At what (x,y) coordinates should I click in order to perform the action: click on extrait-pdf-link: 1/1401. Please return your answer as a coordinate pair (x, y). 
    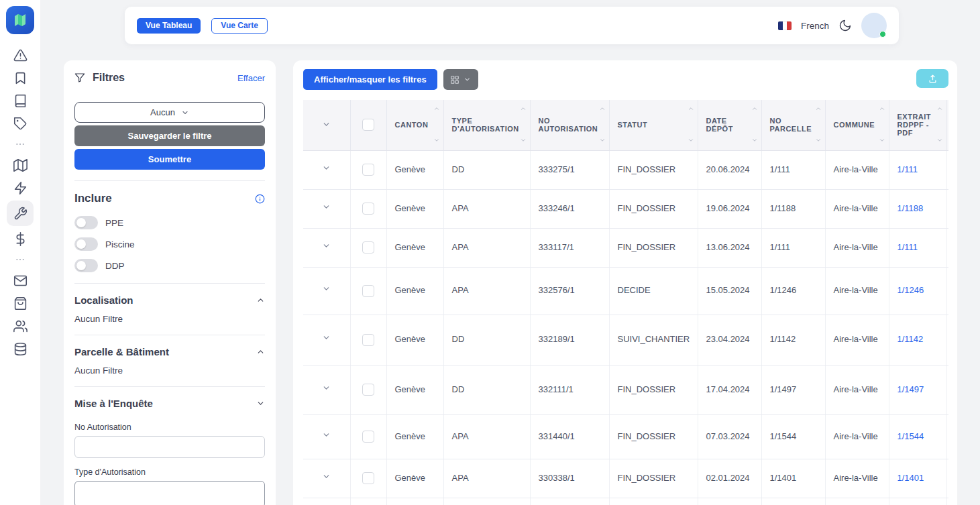
    Looking at the image, I should click on (911, 478).